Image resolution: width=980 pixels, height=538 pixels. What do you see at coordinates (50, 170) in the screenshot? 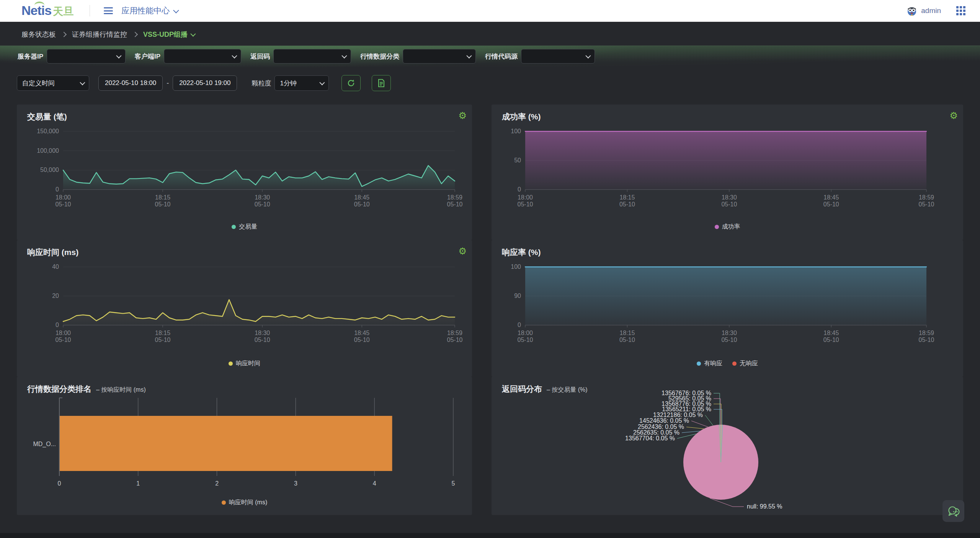
I see `svg-text: 50,000` at bounding box center [50, 170].